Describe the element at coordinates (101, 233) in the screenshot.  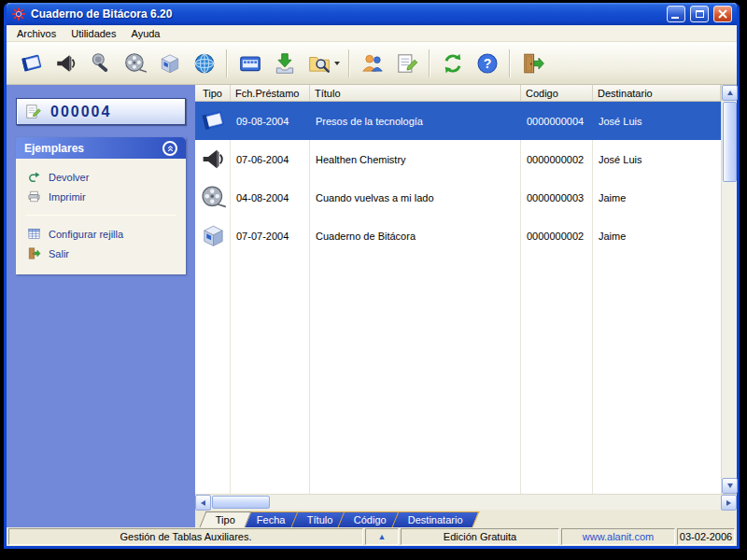
I see `action-configurar-rejilla: Configurar rejilla` at that location.